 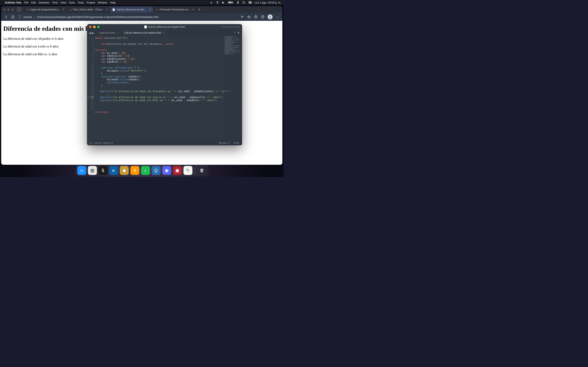 I want to click on macos-dock: ☺▦$e◆S♪Q◉▣✎🗑, so click(x=142, y=170).